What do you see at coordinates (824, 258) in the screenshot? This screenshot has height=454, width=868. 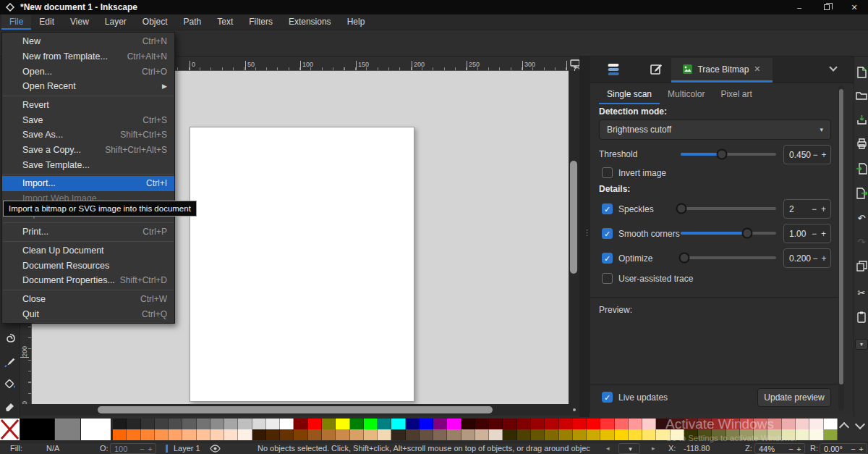 I see `optimize-increment: +` at bounding box center [824, 258].